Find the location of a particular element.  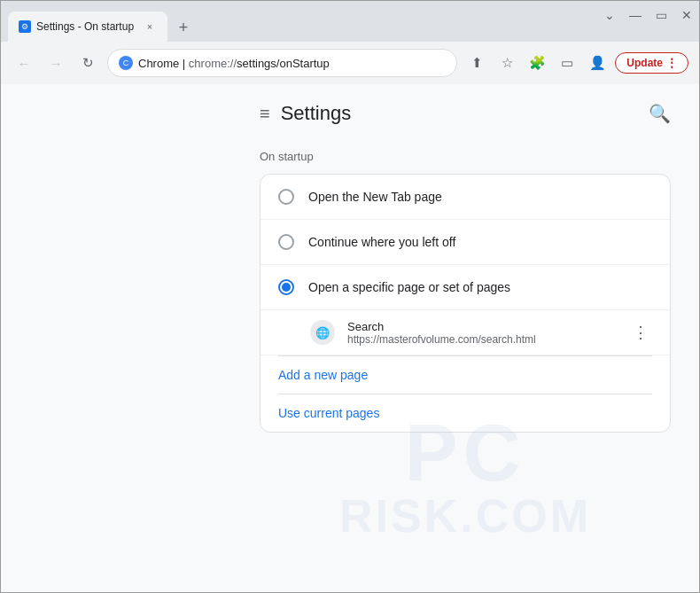

option-specific-label: Open a specific page or set of pages is located at coordinates (409, 287).